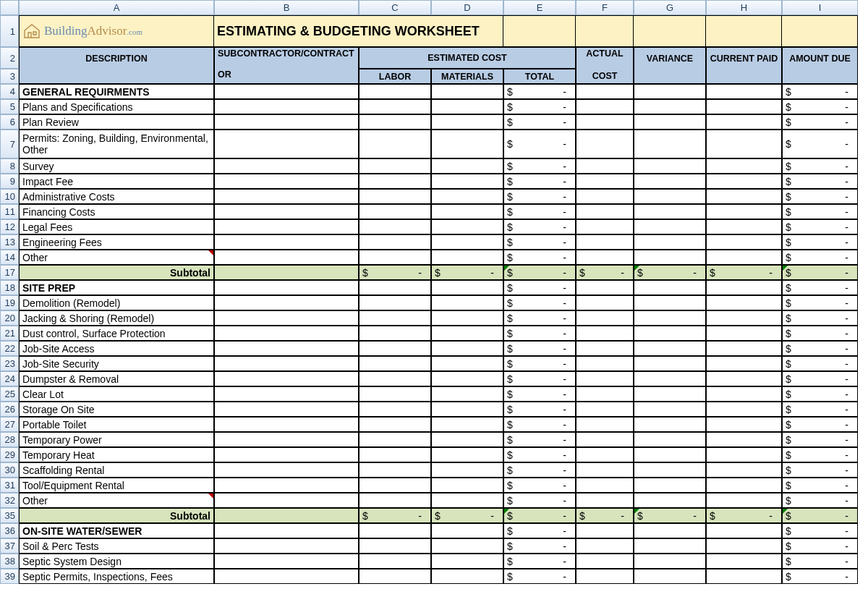  Describe the element at coordinates (9, 144) in the screenshot. I see `row-header: 7` at that location.